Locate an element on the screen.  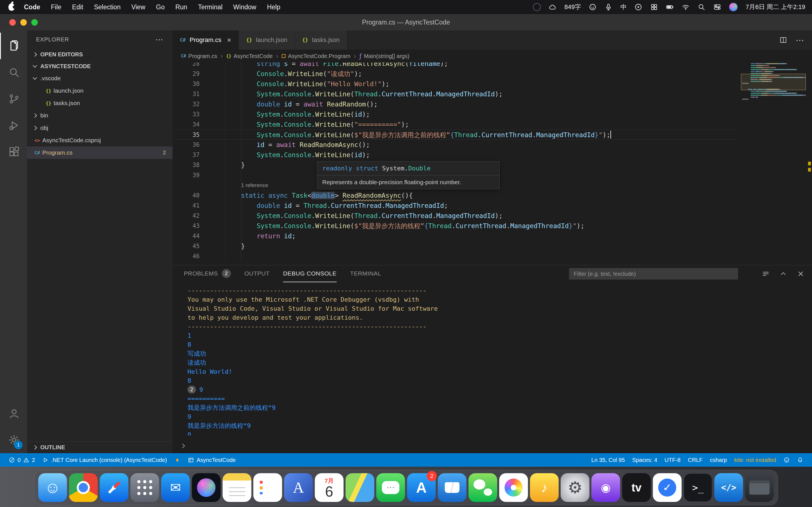
menu-edit: Edit is located at coordinates (78, 7).